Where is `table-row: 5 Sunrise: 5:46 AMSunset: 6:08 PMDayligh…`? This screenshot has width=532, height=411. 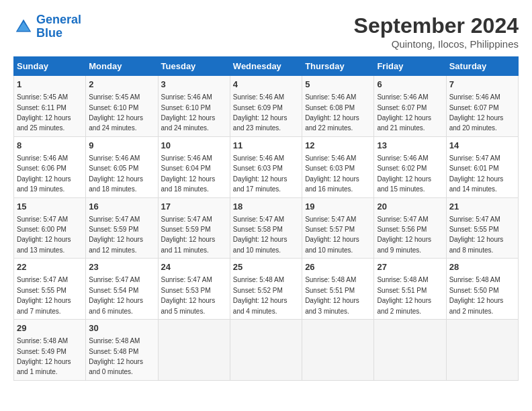 table-row: 5 Sunrise: 5:46 AMSunset: 6:08 PMDayligh… is located at coordinates (339, 106).